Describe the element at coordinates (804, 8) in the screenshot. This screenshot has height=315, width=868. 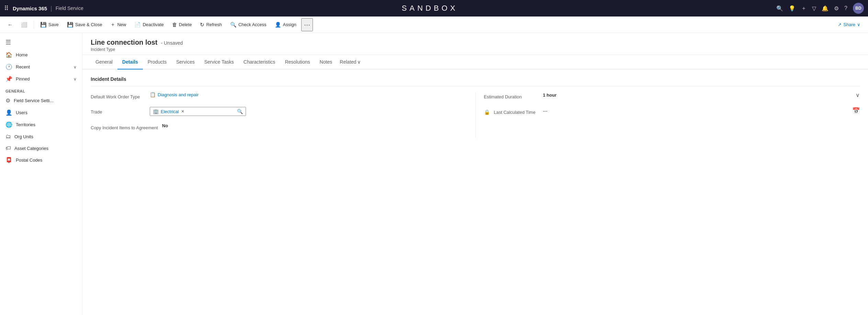
I see `add-icon: ＋` at that location.